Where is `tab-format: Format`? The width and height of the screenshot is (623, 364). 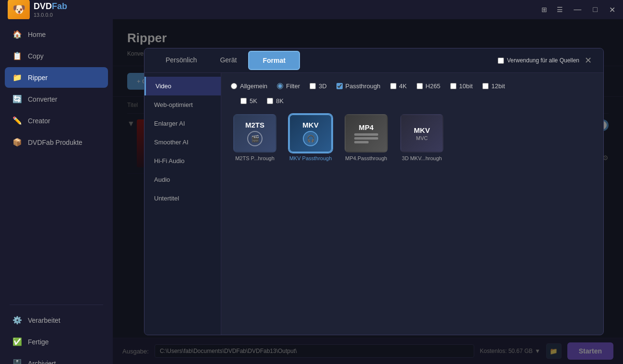 tab-format: Format is located at coordinates (274, 60).